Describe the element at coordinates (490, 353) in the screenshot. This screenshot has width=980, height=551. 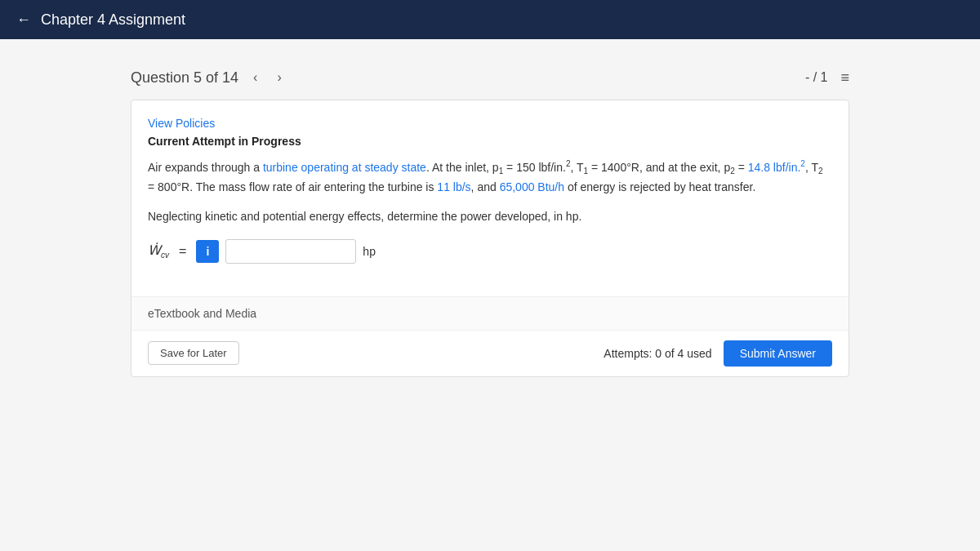
I see `footer-row: Save for Later Attempts: 0 of 4 used Sub…` at that location.